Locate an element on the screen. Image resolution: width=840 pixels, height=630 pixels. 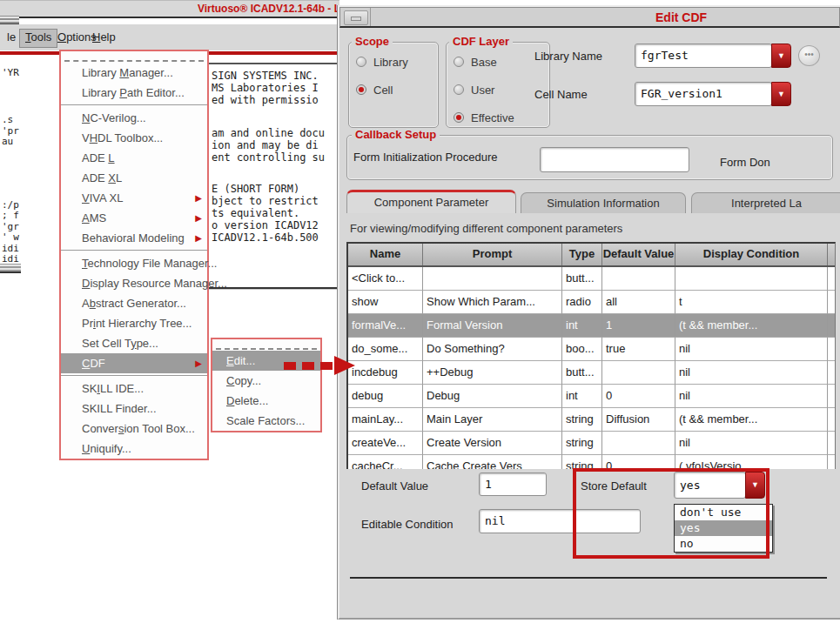
menu-item-library-manager: Library Manager... is located at coordinates (134, 73).